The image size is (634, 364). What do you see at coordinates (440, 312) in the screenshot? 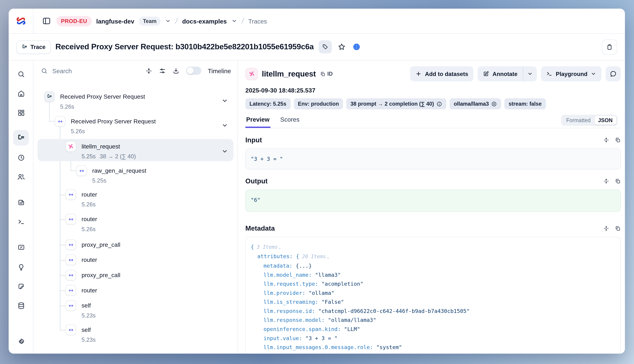
I see `json-line: llm.response.id: "chatcmpl-d96622c0-c642…` at bounding box center [440, 312].